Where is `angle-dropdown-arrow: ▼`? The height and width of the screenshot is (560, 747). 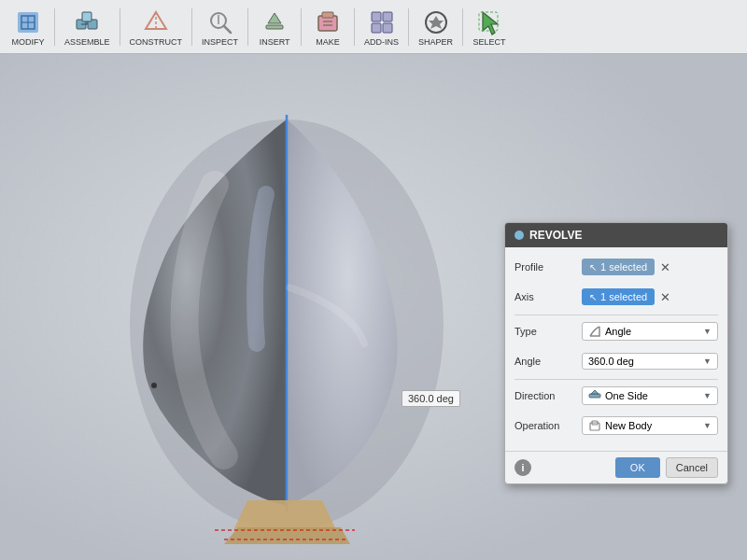
angle-dropdown-arrow: ▼ is located at coordinates (708, 361).